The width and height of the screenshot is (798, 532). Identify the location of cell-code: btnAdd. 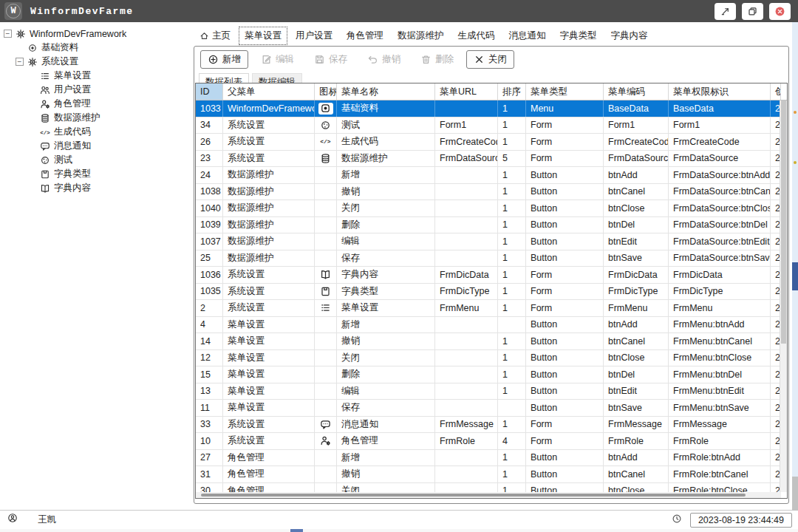
(636, 175).